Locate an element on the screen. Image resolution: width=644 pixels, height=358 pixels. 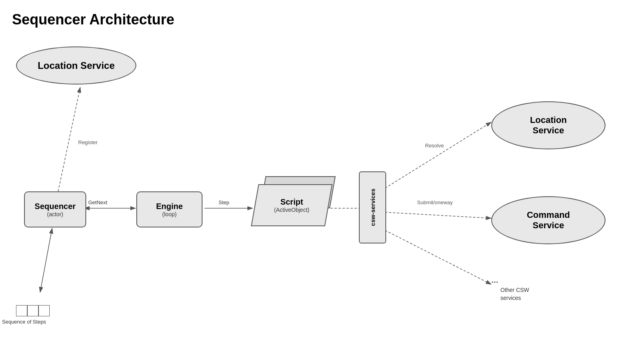
other-csw-arrow is located at coordinates (438, 257).